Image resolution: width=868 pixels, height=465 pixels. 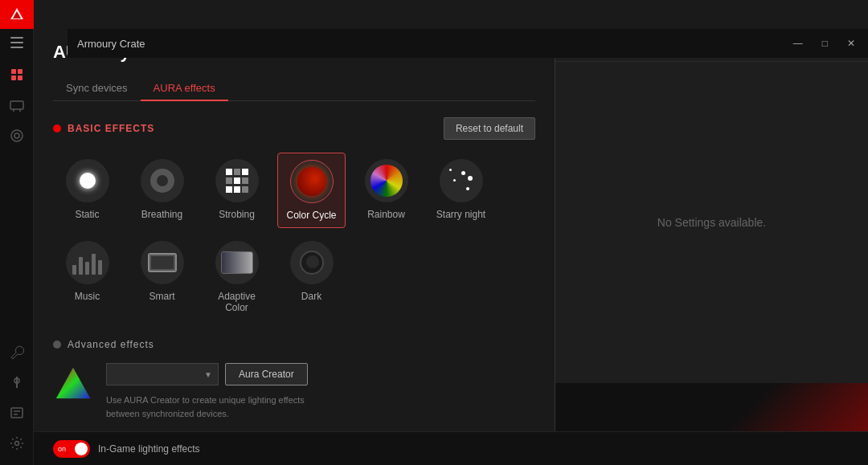 What do you see at coordinates (825, 43) in the screenshot?
I see `window-controls: — □ ✕` at bounding box center [825, 43].